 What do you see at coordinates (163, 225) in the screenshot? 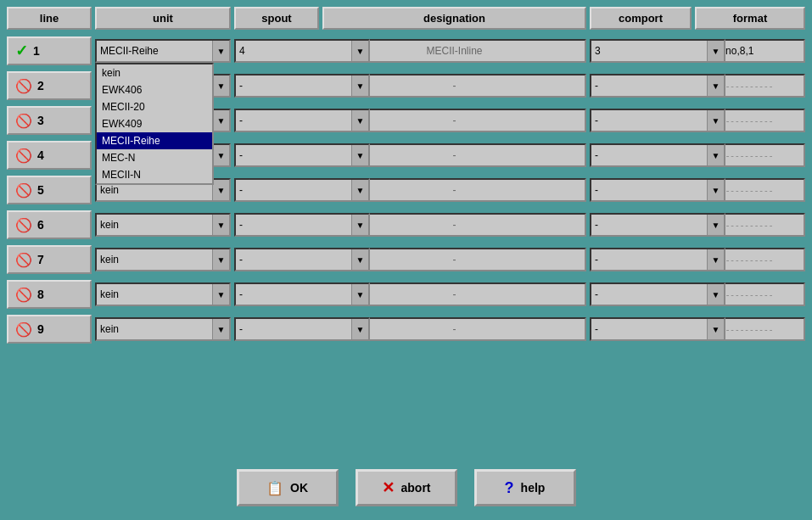
I see `row-unit-6: kein▼` at bounding box center [163, 225].